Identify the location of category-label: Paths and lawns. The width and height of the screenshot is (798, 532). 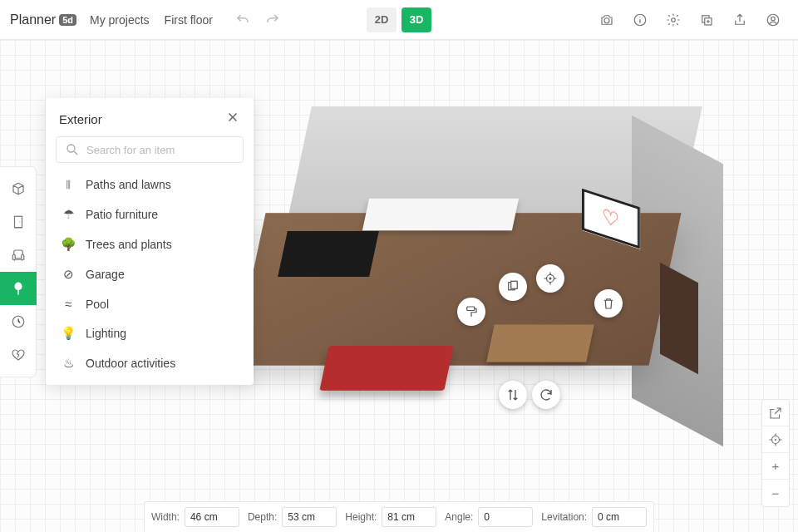
(128, 185).